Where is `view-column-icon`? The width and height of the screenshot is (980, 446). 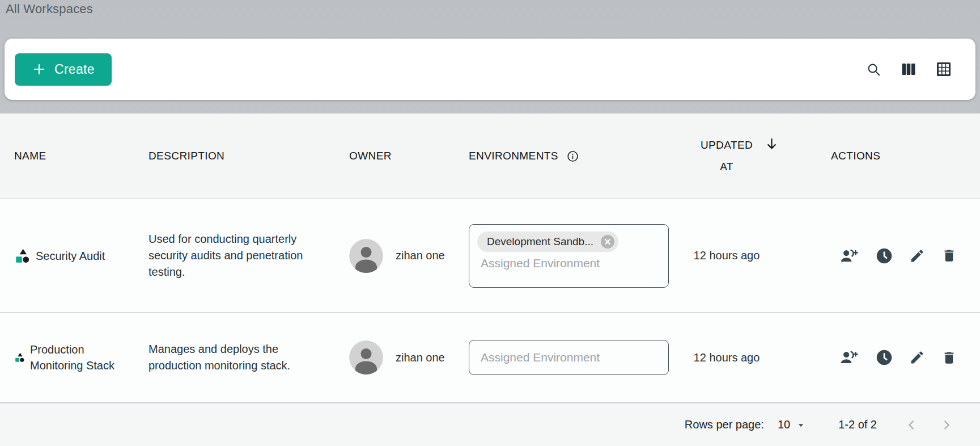
view-column-icon is located at coordinates (909, 69).